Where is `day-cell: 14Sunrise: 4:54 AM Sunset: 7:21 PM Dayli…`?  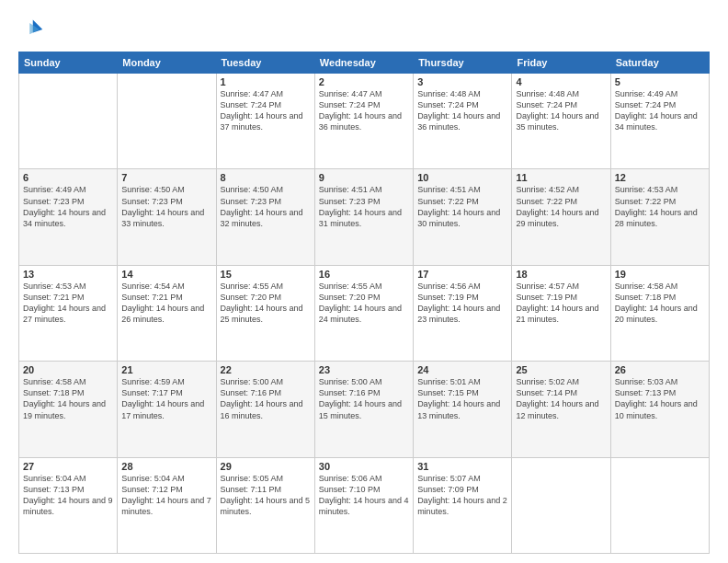 day-cell: 14Sunrise: 4:54 AM Sunset: 7:21 PM Dayli… is located at coordinates (167, 313).